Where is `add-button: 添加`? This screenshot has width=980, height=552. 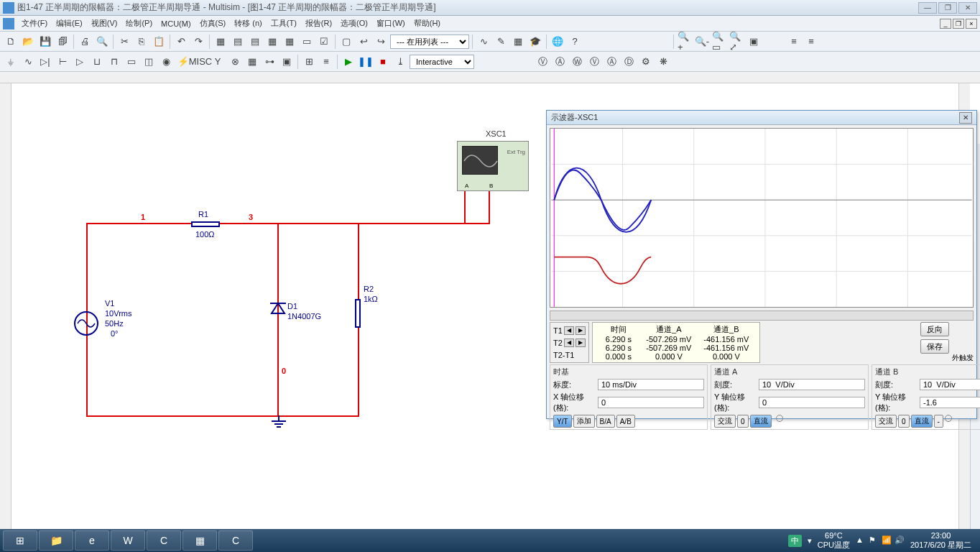
add-button: 添加 is located at coordinates (584, 421).